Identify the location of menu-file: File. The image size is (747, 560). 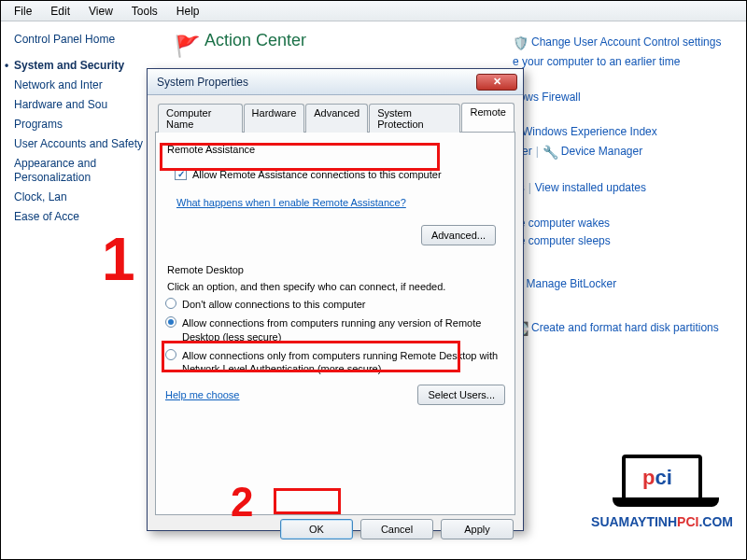
(22, 11).